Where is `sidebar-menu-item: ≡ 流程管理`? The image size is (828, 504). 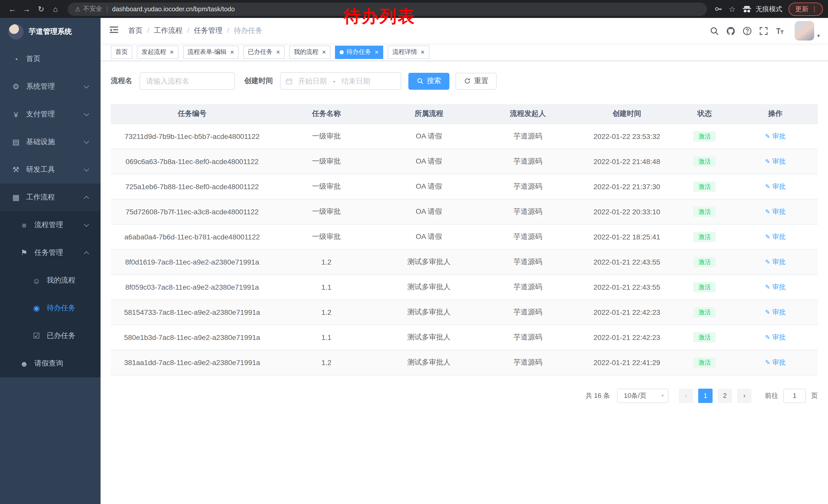
sidebar-menu-item: ≡ 流程管理 is located at coordinates (50, 225).